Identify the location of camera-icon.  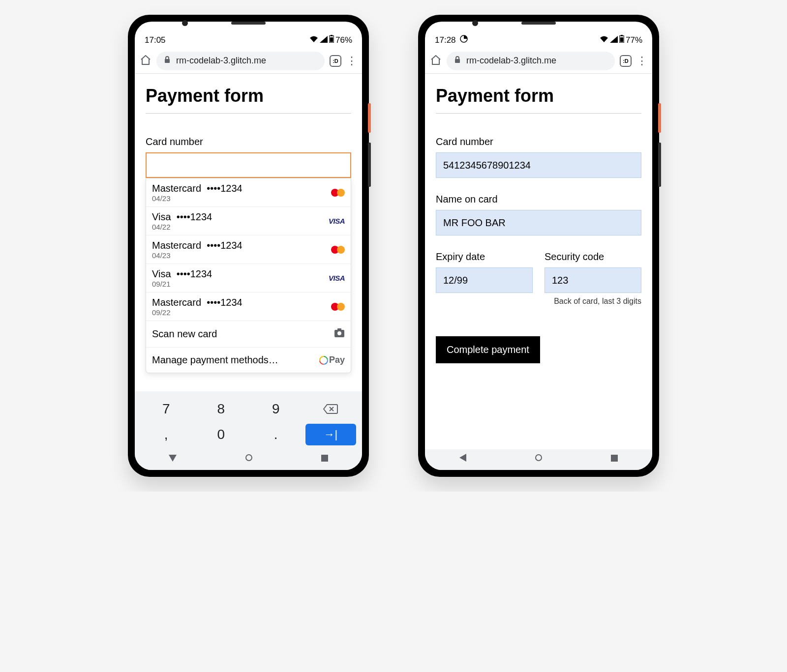
(339, 334).